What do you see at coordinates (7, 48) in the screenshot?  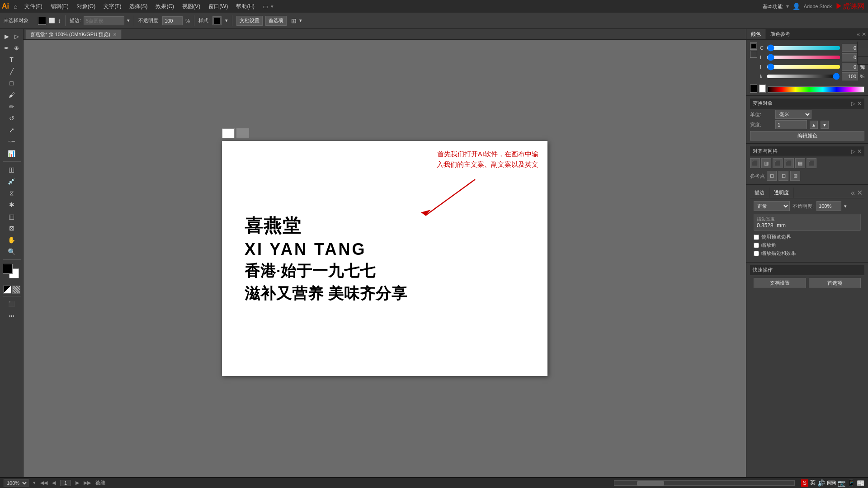 I see `pen-tool: ✒` at bounding box center [7, 48].